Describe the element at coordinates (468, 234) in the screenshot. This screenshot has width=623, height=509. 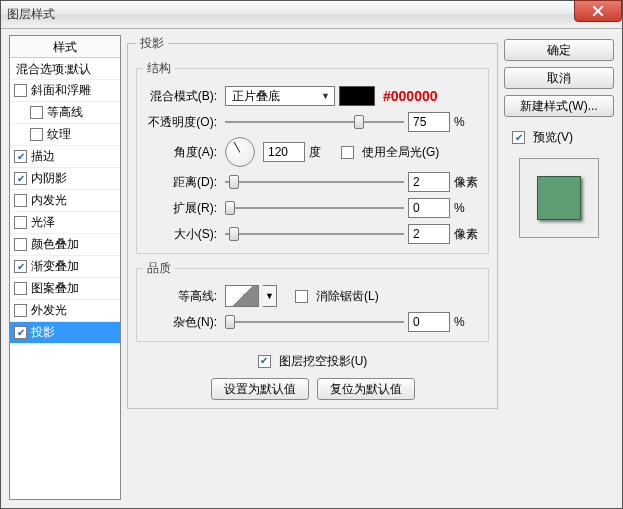
I see `size-unit: 像素` at that location.